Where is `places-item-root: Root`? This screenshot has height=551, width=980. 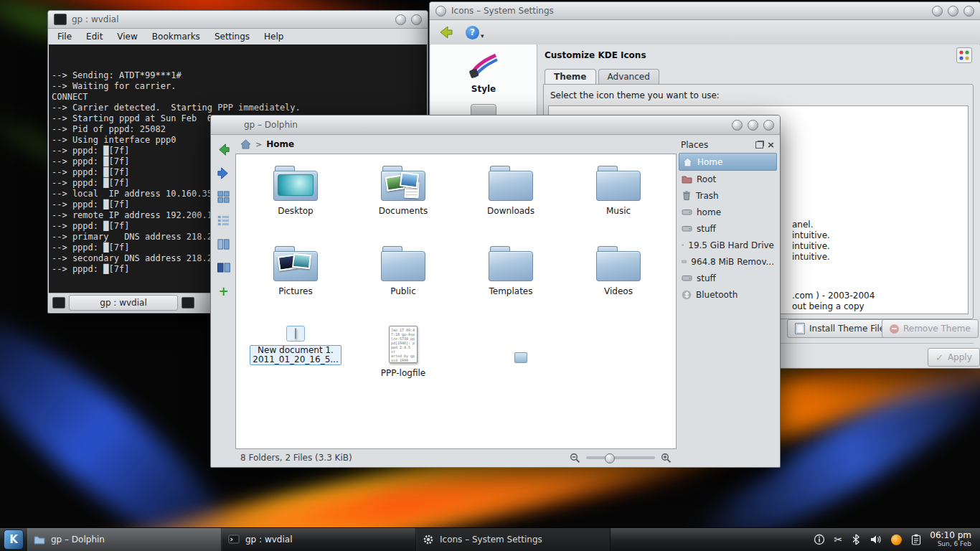 places-item-root: Root is located at coordinates (727, 179).